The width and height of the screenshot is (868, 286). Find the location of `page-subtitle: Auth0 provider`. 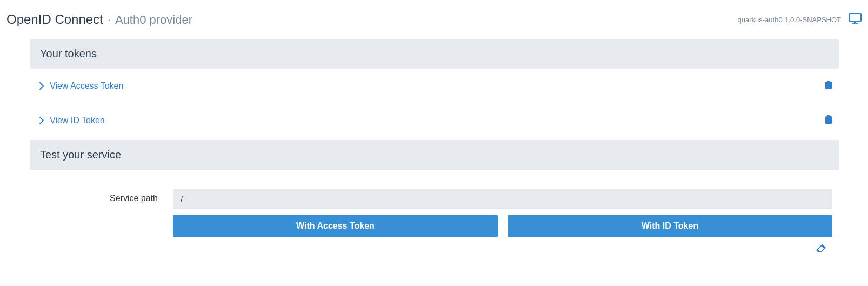

page-subtitle: Auth0 provider is located at coordinates (153, 20).